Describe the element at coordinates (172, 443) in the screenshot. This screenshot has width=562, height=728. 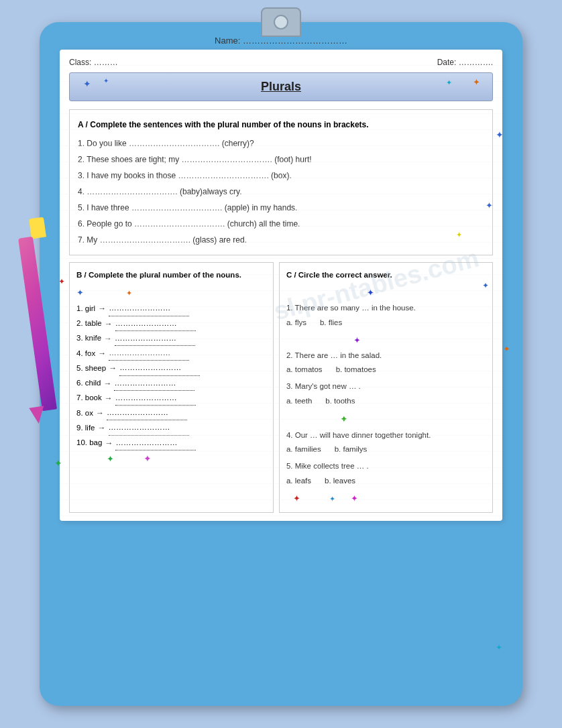
I see `noun-row-10: 10. bag → ……………………` at that location.